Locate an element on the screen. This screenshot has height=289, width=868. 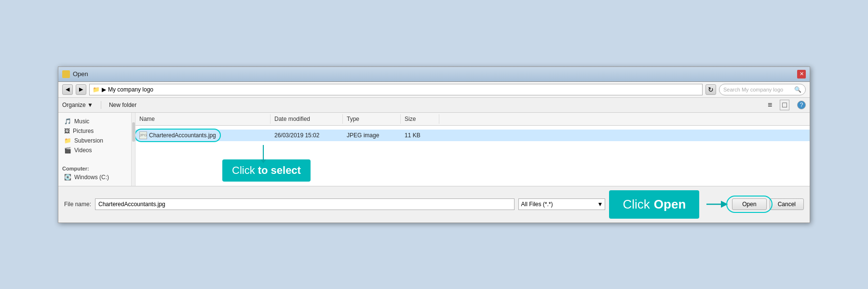
col-date: Date modified is located at coordinates (307, 119).